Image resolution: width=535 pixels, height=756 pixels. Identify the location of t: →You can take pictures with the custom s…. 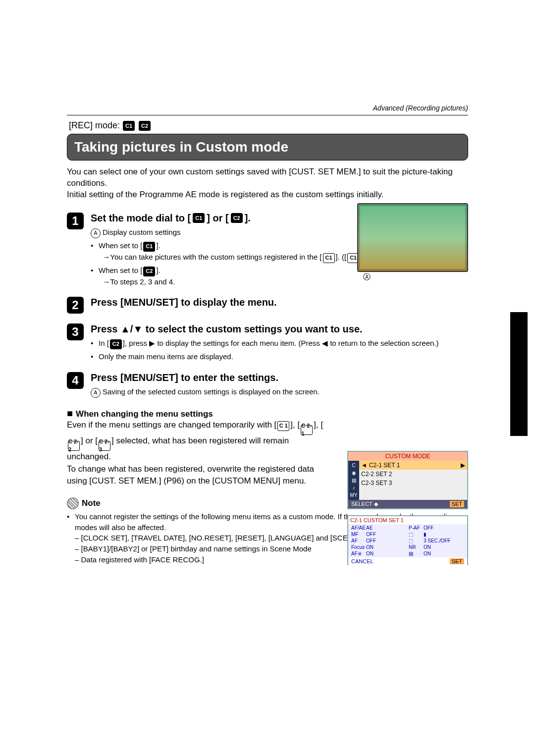
(212, 257).